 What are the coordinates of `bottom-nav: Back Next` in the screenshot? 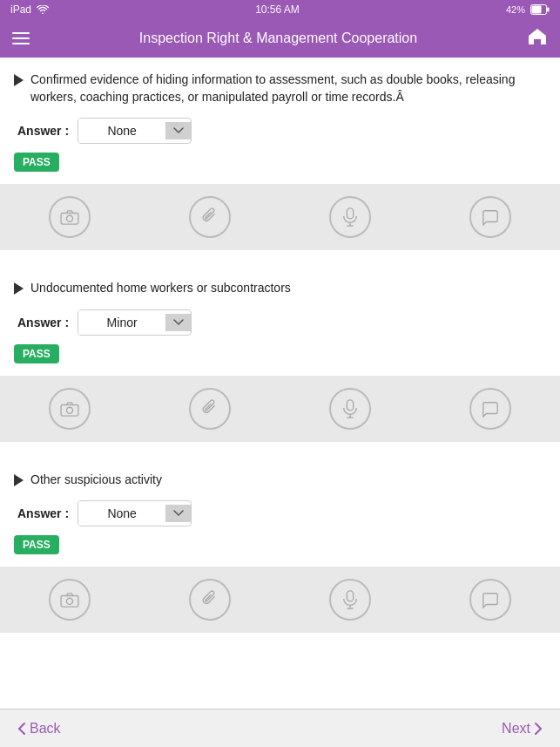 It's located at (280, 728).